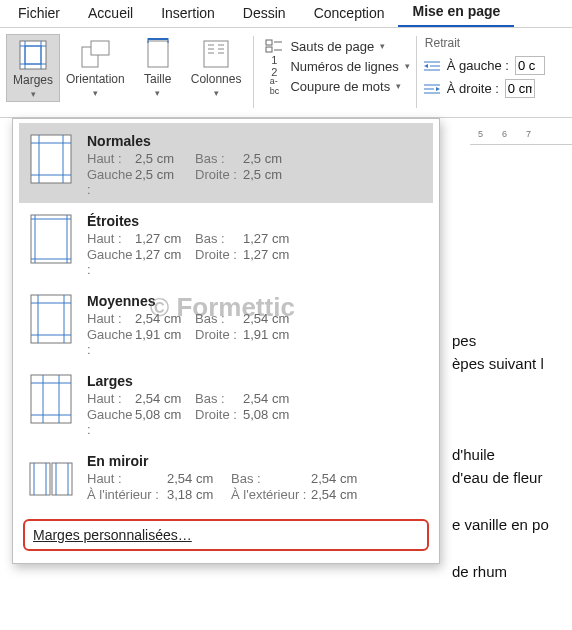 The height and width of the screenshot is (630, 572). What do you see at coordinates (158, 54) in the screenshot?
I see `taille-icon` at bounding box center [158, 54].